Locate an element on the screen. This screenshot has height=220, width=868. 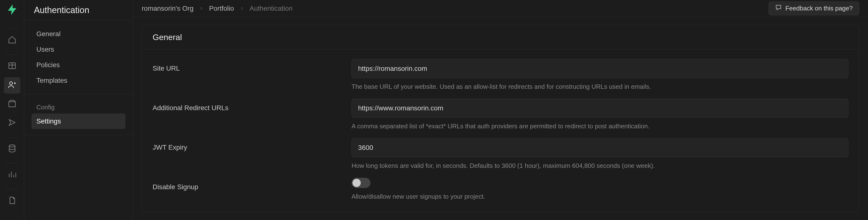
help-redirect-urls: A comma separated list of *exact* URLs t… is located at coordinates (600, 126).